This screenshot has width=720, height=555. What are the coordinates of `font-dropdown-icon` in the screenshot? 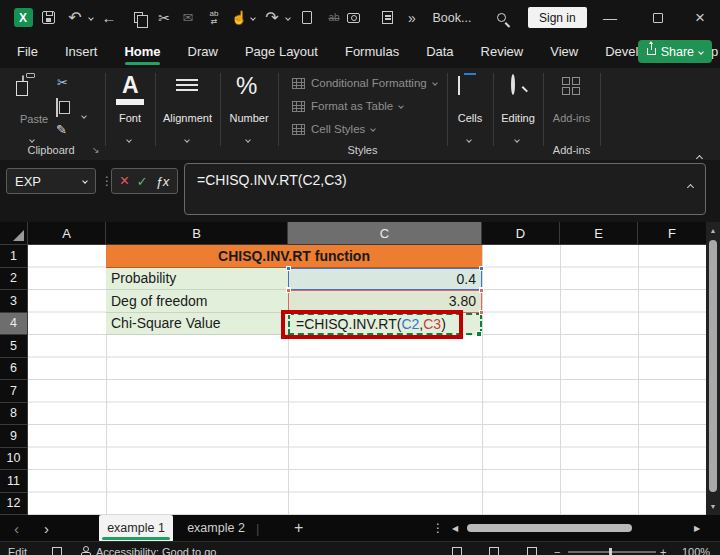 It's located at (129, 137).